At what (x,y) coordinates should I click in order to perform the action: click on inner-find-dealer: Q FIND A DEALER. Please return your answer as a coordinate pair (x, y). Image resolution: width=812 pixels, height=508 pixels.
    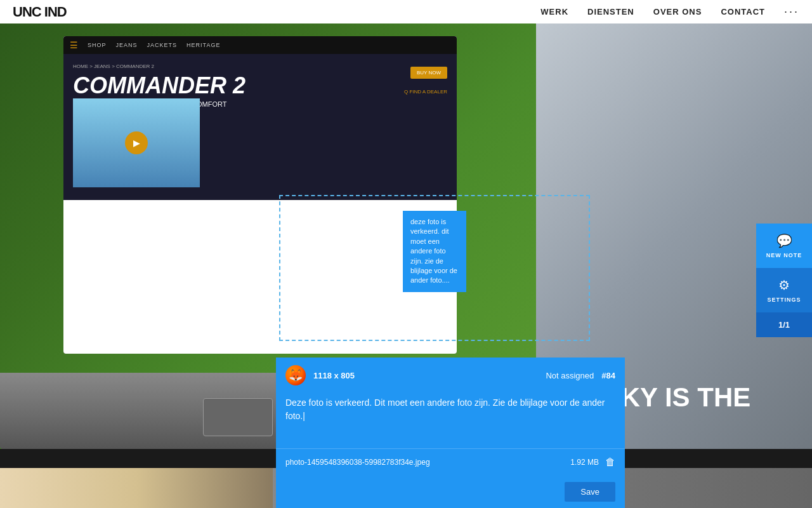
    Looking at the image, I should click on (426, 91).